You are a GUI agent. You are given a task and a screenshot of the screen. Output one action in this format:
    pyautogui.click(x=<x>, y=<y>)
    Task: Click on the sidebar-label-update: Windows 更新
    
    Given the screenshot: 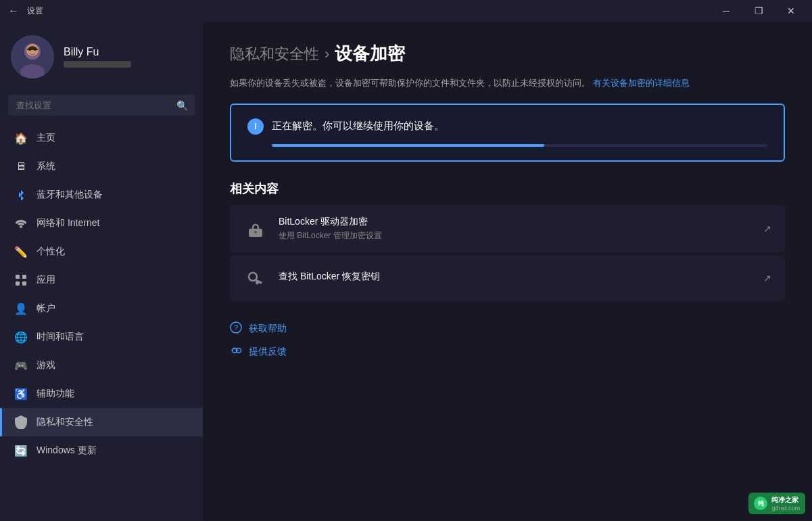 What is the action you would take?
    pyautogui.click(x=66, y=451)
    